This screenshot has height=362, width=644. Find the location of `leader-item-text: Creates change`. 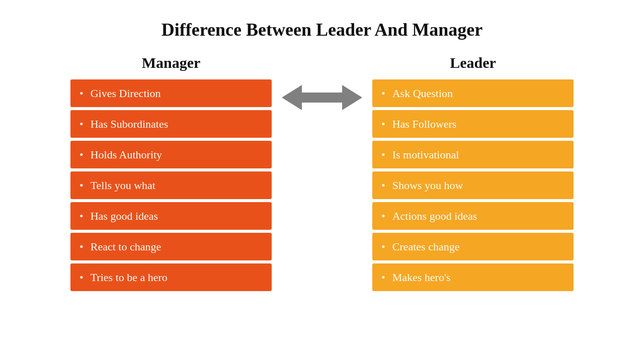

leader-item-text: Creates change is located at coordinates (426, 247).